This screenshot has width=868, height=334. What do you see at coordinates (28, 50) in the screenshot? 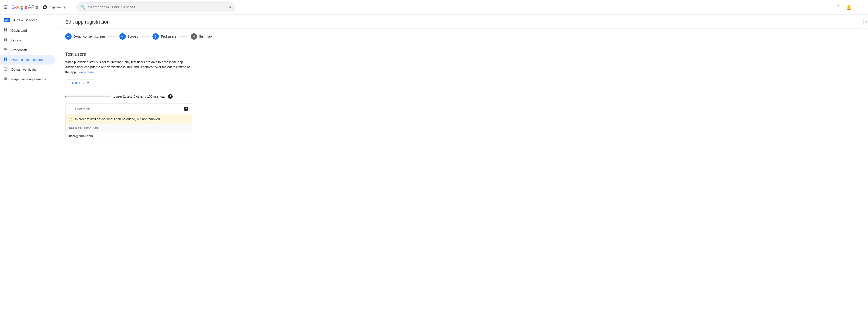
I see `sidebar-item-credentials: Credentials` at bounding box center [28, 50].